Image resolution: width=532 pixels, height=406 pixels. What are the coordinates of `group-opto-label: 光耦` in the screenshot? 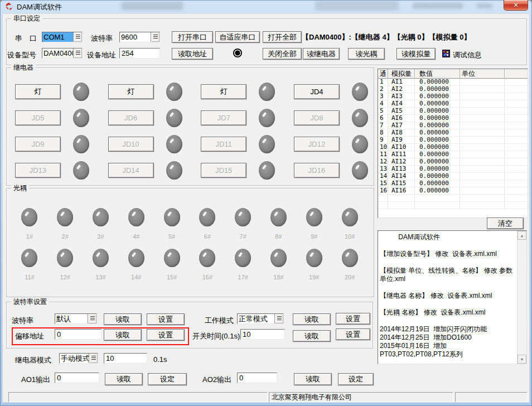 It's located at (20, 188).